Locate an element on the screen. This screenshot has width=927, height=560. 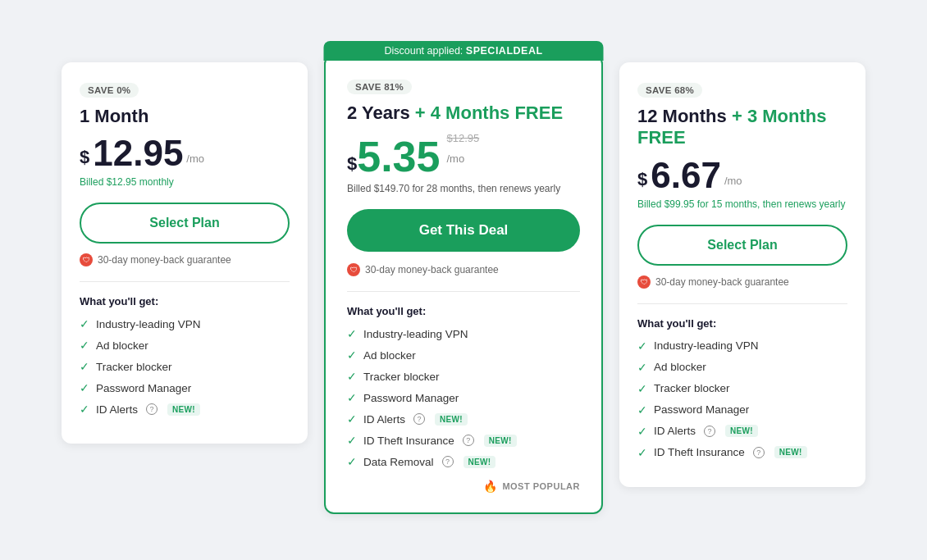
select-plan-button-1month: Select Plan is located at coordinates (185, 223).